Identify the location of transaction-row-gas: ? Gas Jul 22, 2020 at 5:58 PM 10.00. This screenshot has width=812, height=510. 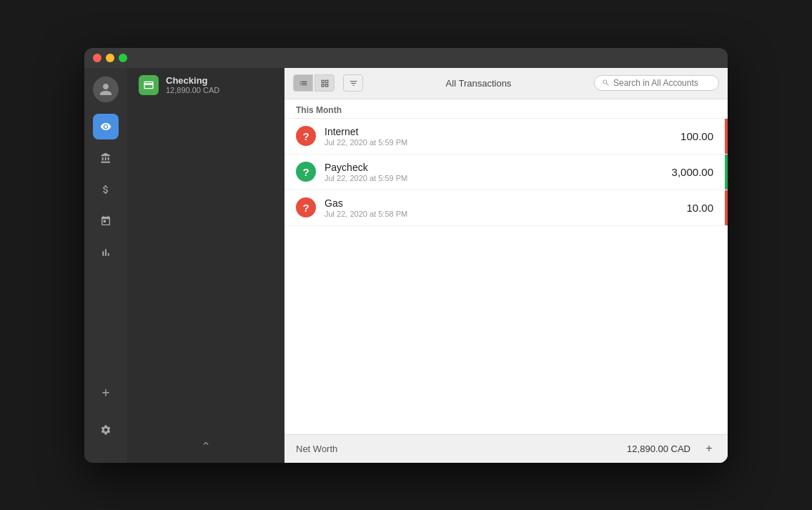
(506, 208).